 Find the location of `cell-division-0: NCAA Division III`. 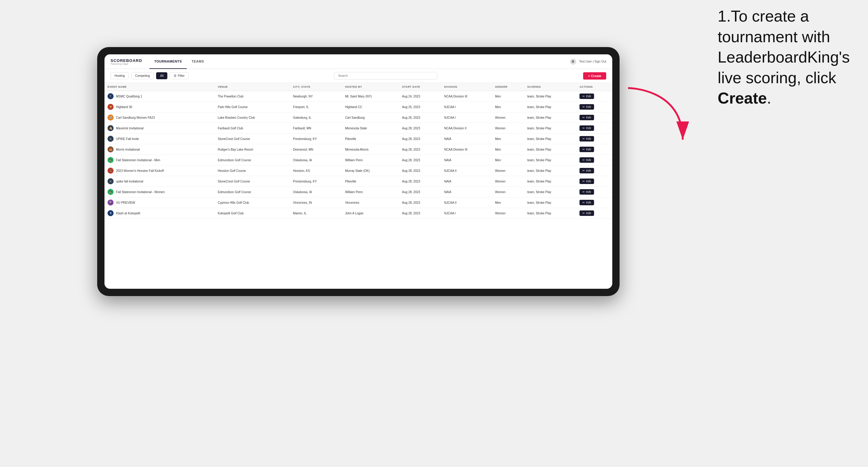

cell-division-0: NCAA Division III is located at coordinates (467, 96).